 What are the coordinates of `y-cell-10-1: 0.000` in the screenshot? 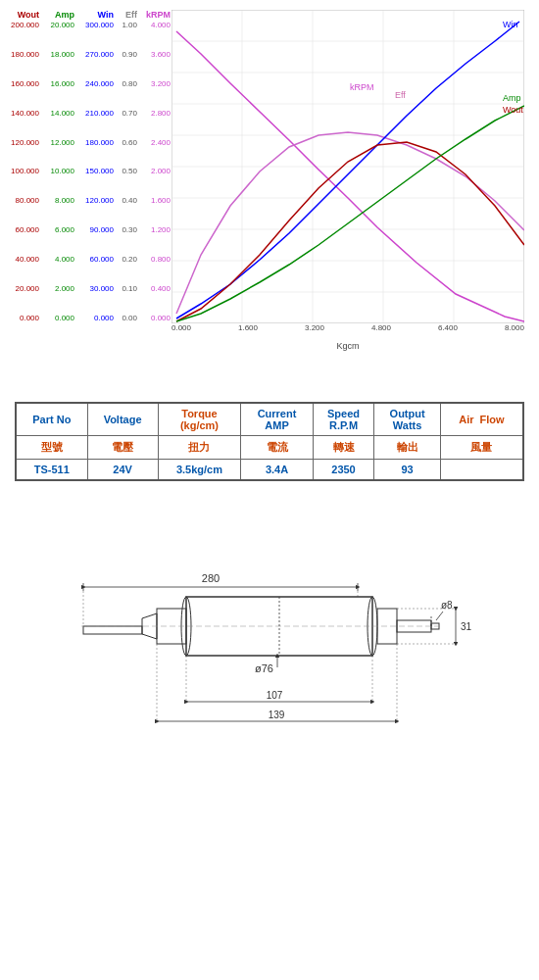 It's located at (58, 318).